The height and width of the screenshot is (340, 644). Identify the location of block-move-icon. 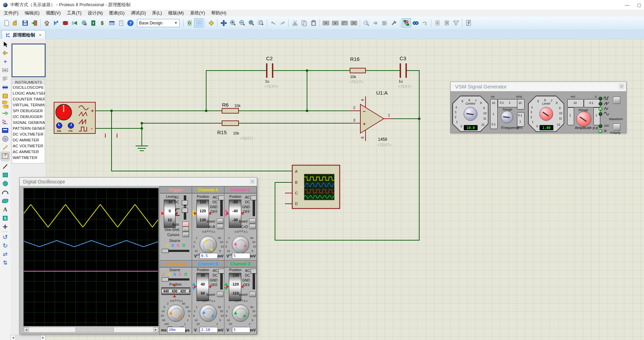
(335, 23).